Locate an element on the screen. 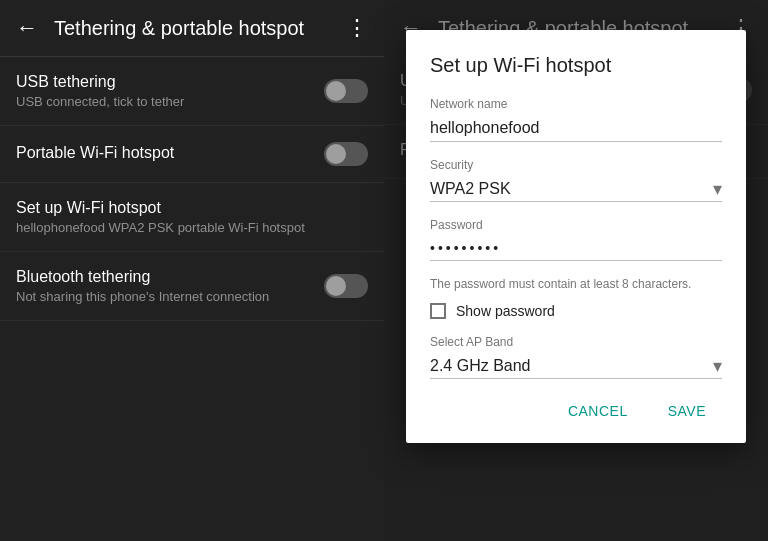 The image size is (768, 541). network-name-group: Network name is located at coordinates (576, 120).